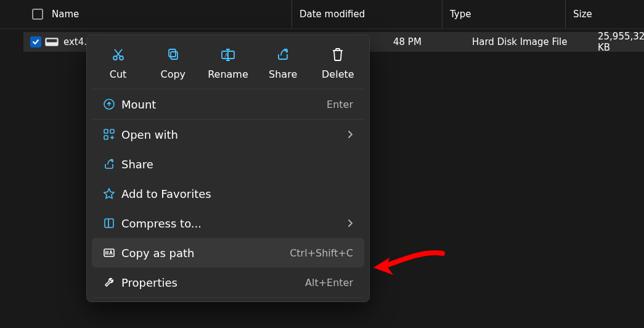 The image size is (644, 328). What do you see at coordinates (112, 282) in the screenshot?
I see `properties-icon` at bounding box center [112, 282].